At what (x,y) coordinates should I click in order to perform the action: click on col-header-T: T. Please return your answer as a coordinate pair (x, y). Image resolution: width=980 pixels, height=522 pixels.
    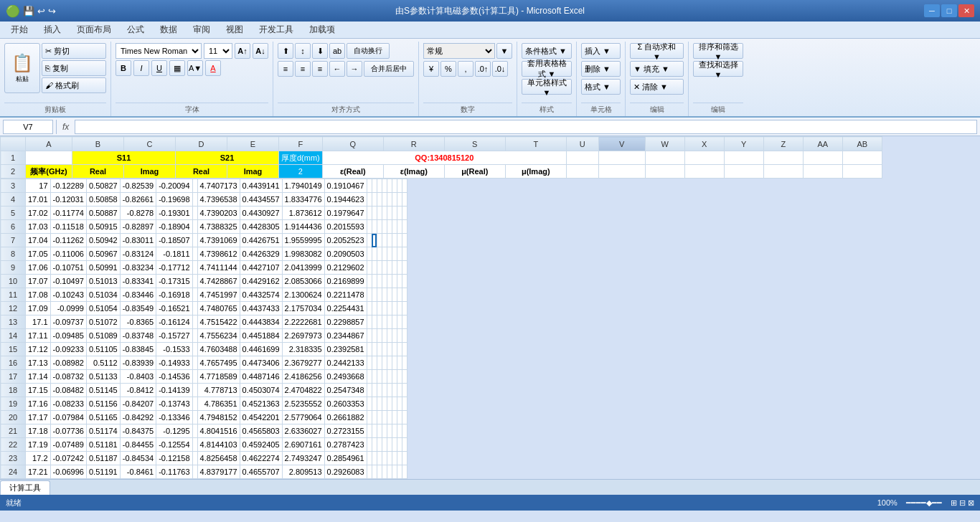
    Looking at the image, I should click on (535, 144).